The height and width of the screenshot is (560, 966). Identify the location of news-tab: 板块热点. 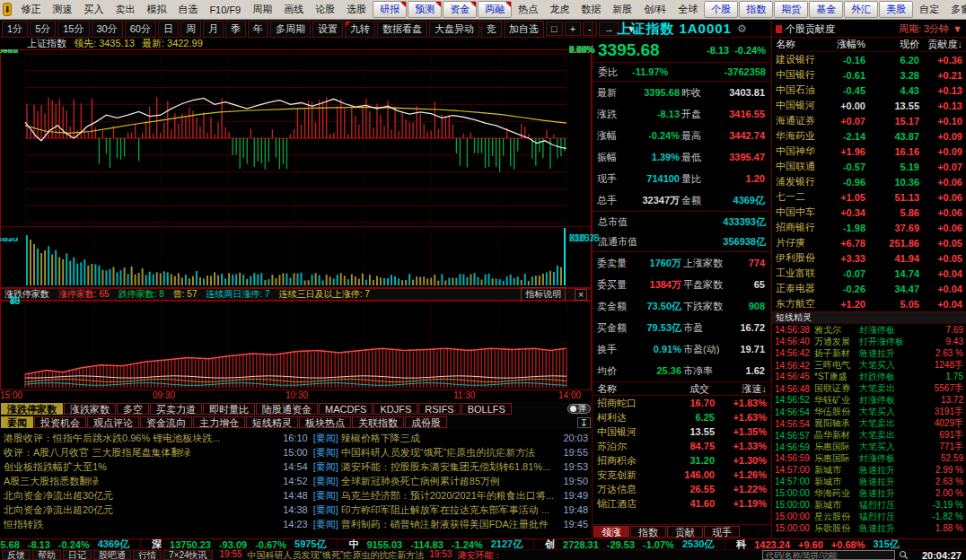
(325, 422).